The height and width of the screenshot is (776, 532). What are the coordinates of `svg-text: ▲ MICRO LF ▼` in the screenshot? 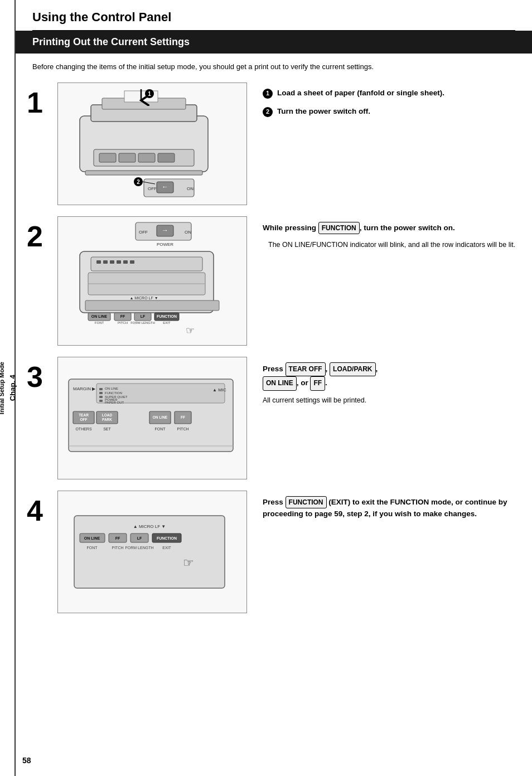 It's located at (144, 298).